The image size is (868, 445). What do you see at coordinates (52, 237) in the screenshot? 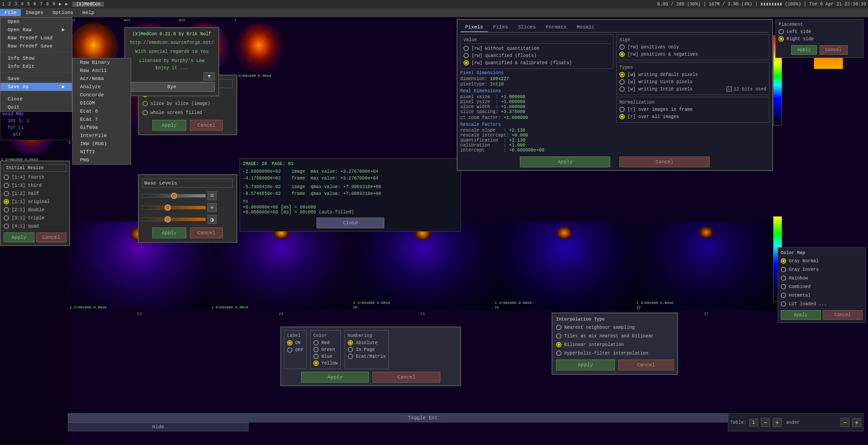
I see `resize-cancel-button: Cancel` at bounding box center [52, 237].